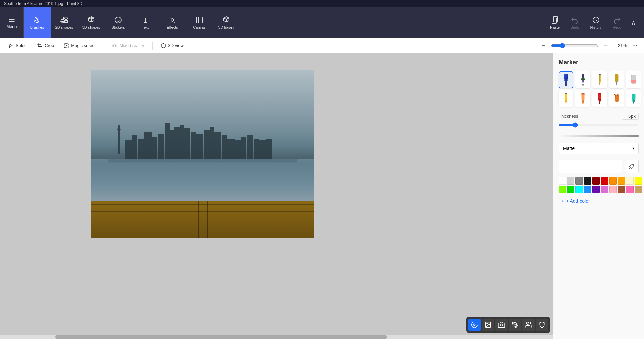 The height and width of the screenshot is (339, 644). I want to click on brush-red-marker, so click(600, 99).